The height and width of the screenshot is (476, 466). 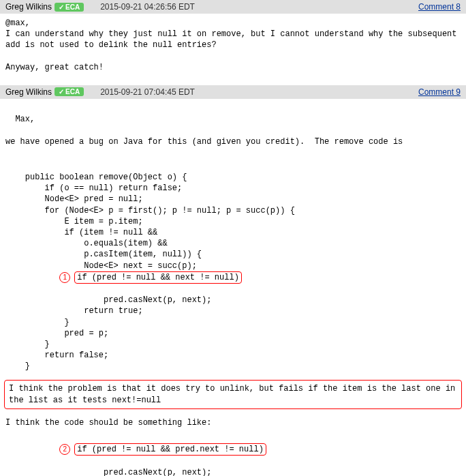 I want to click on annotation-paragraph: I think the problem is that it does try …, so click(x=233, y=394).